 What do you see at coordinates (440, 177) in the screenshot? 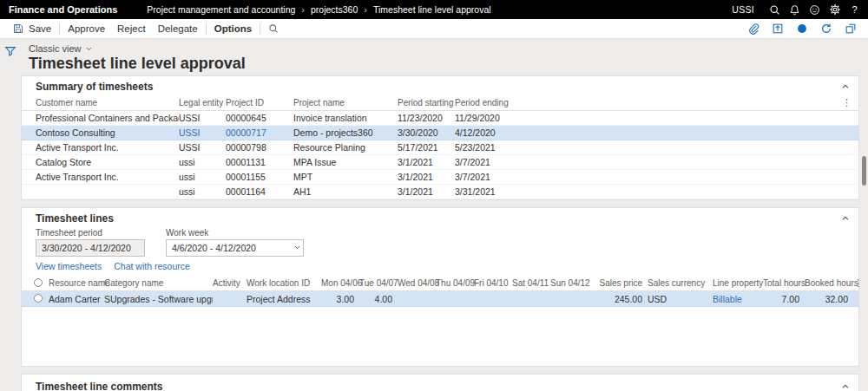
I see `table-row: Active Transport Inc. ussi 00001155 MPT …` at bounding box center [440, 177].